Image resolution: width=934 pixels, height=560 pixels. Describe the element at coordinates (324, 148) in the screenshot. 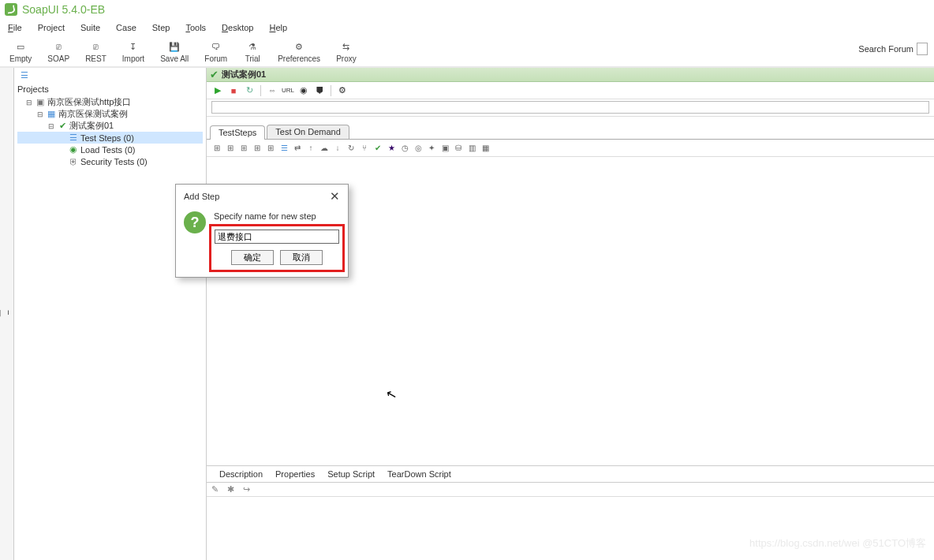

I see `cloud-icon: ☁` at that location.